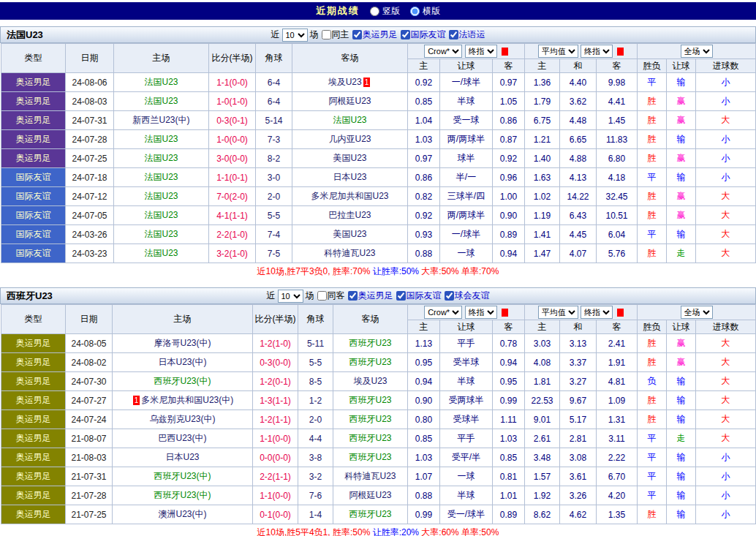 Image resolution: width=756 pixels, height=536 pixels. I want to click on layout-radio-horizontal: 横版, so click(426, 12).